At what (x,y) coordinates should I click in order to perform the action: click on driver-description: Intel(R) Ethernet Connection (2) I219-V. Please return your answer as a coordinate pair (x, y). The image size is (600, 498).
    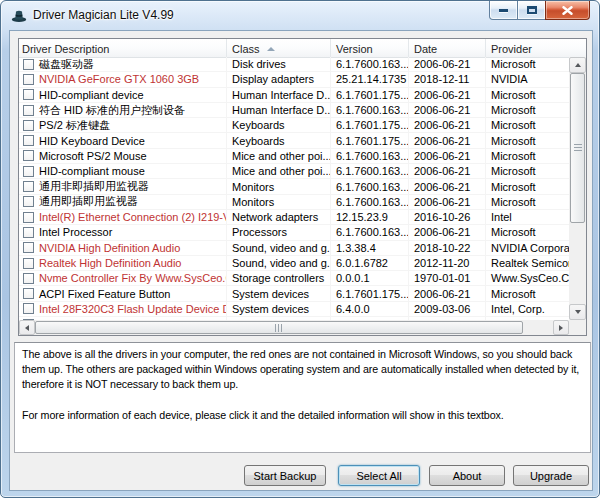
    Looking at the image, I should click on (133, 217).